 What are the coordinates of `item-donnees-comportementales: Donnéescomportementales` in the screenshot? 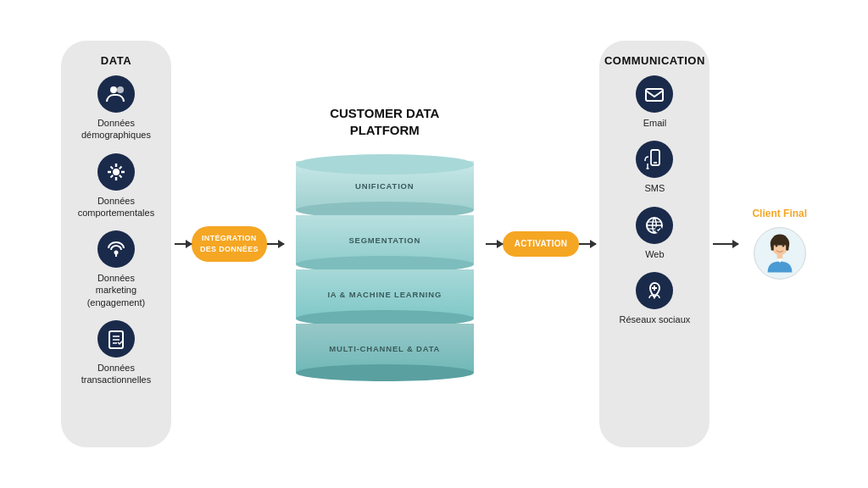 It's located at (117, 186).